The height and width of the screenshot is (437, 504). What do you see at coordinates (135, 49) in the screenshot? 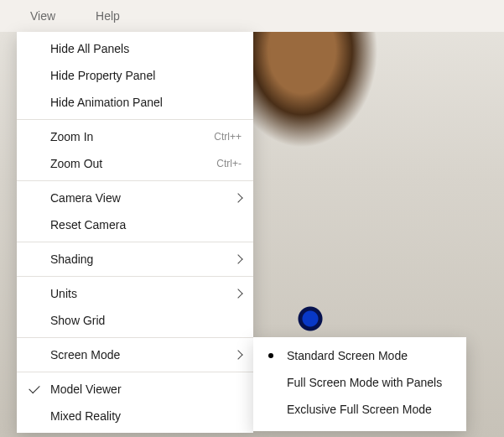
I see `menu-item-hide-all-panels: Hide All Panels` at bounding box center [135, 49].